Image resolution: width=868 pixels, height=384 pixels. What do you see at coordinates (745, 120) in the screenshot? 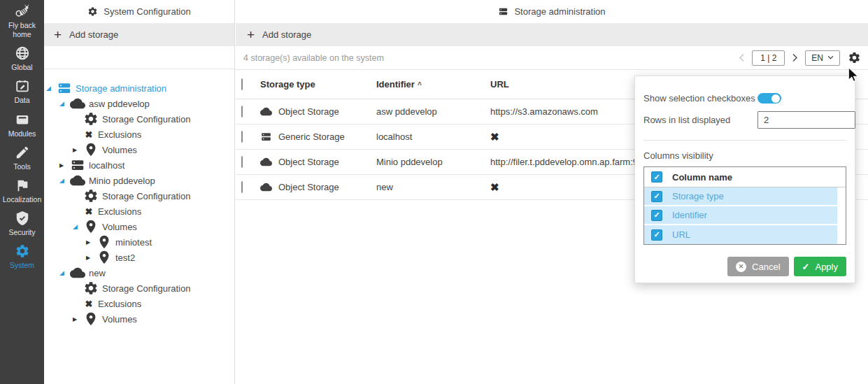
I see `rows-displayed-row: Rows in list displayed` at bounding box center [745, 120].